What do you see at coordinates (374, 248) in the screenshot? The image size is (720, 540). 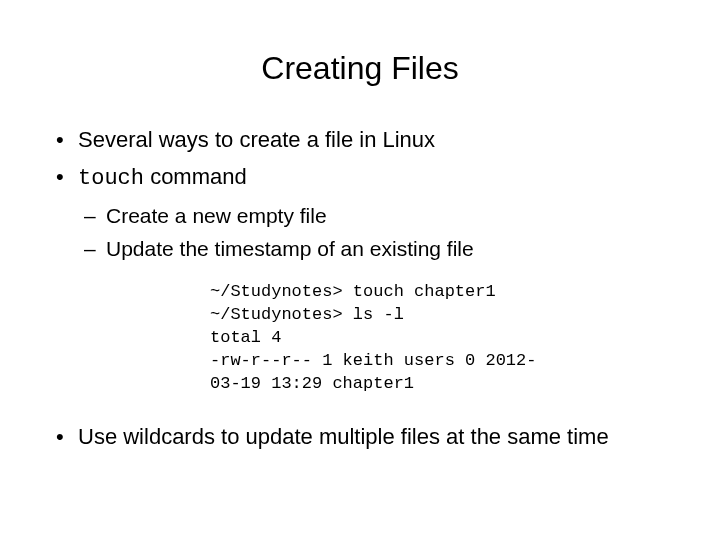 I see `sub-bullet-item: Update the timestamp of an existing file` at bounding box center [374, 248].